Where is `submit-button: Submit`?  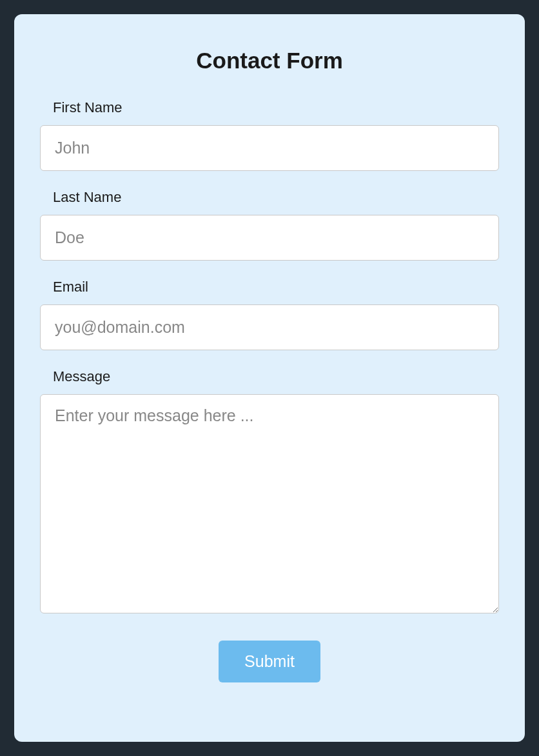
submit-button: Submit is located at coordinates (270, 662).